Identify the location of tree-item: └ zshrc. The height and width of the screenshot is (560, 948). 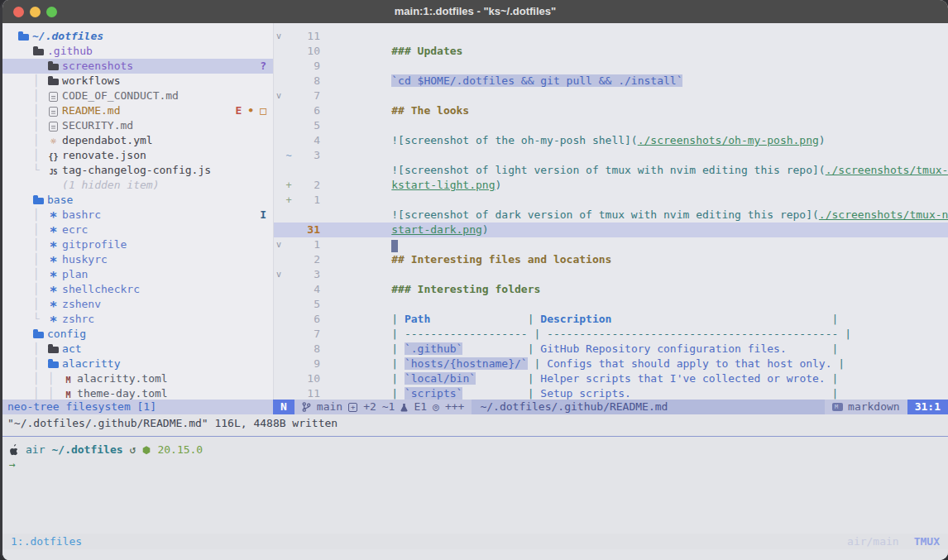
(137, 319).